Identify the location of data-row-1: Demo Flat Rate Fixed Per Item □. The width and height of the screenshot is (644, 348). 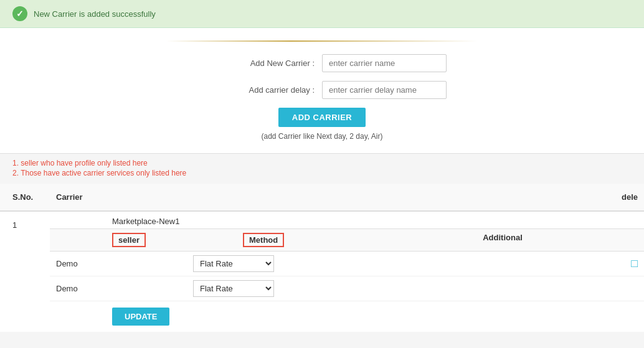
(347, 264).